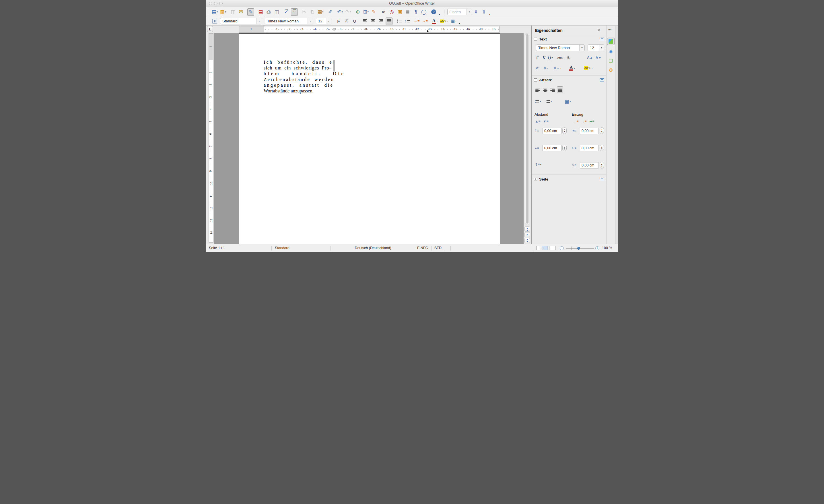 The height and width of the screenshot is (504, 824). I want to click on find-previous-button: ⇧, so click(484, 12).